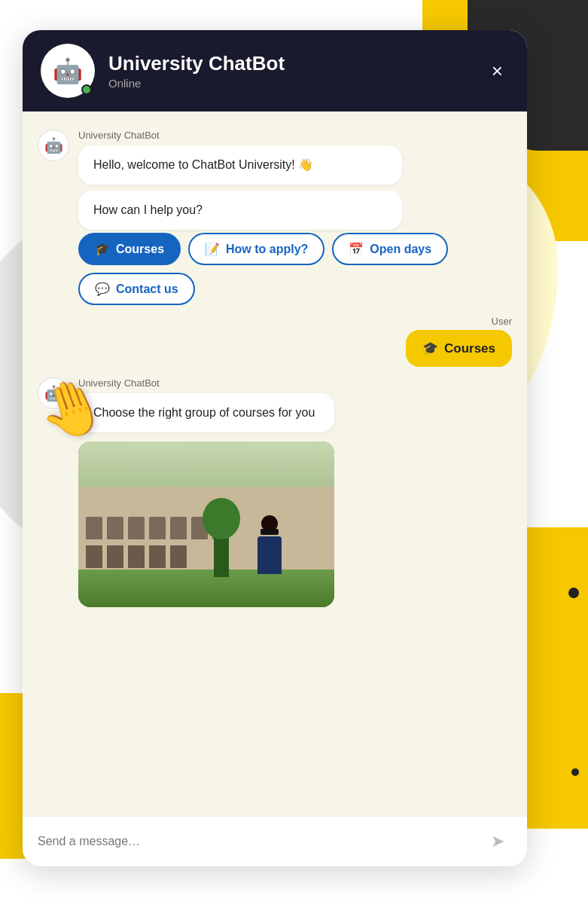 This screenshot has width=588, height=904. What do you see at coordinates (501, 321) in the screenshot?
I see `user-label: User` at bounding box center [501, 321].